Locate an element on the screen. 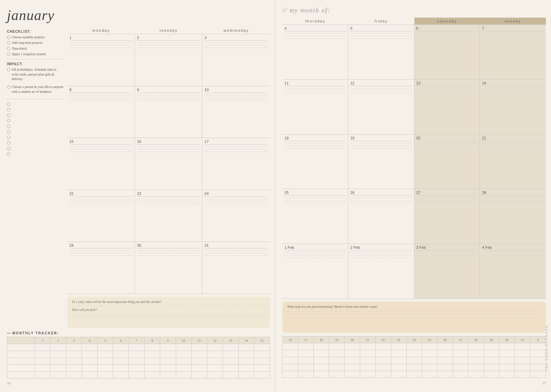 The width and height of the screenshot is (551, 392). right-cal-7: 7 is located at coordinates (513, 52).